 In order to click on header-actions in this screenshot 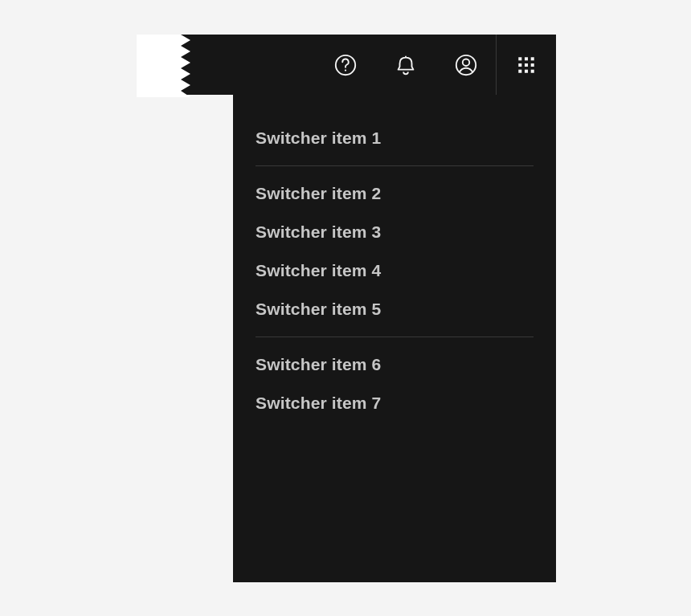, I will do `click(435, 64)`.